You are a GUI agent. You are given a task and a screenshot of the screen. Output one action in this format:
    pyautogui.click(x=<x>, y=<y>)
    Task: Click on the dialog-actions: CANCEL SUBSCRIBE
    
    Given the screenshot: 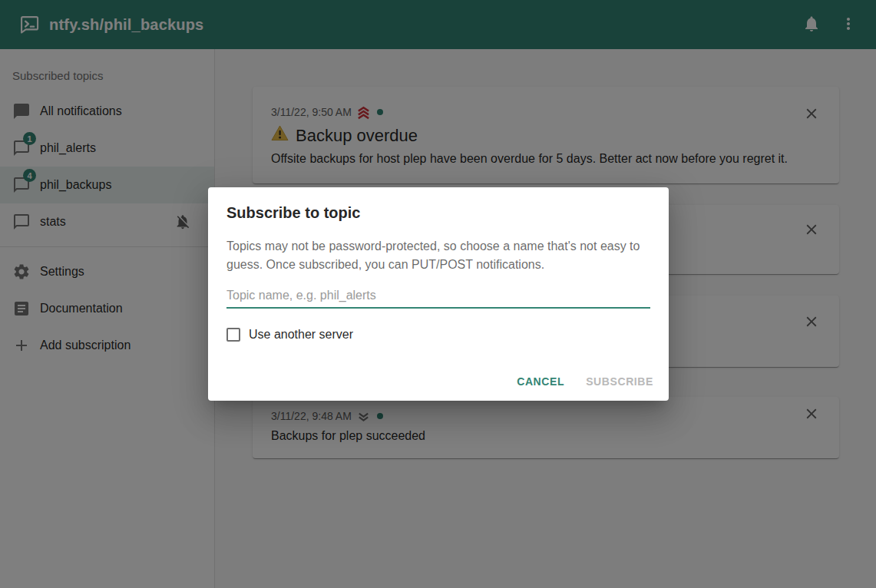 What is the action you would take?
    pyautogui.click(x=585, y=382)
    